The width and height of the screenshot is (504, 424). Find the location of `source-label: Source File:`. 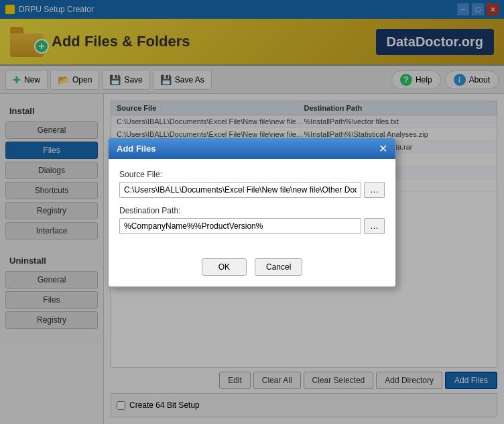

source-label: Source File: is located at coordinates (252, 174).